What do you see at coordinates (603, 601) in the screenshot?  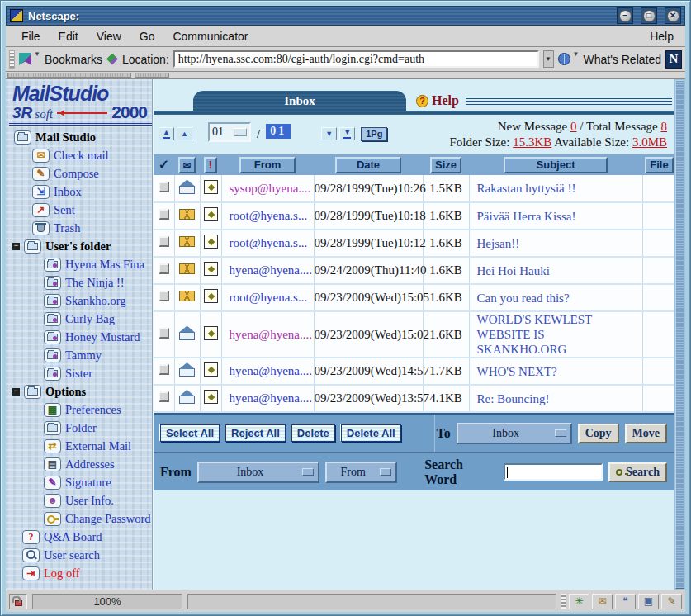 I see `mailbox-icon: ✉` at bounding box center [603, 601].